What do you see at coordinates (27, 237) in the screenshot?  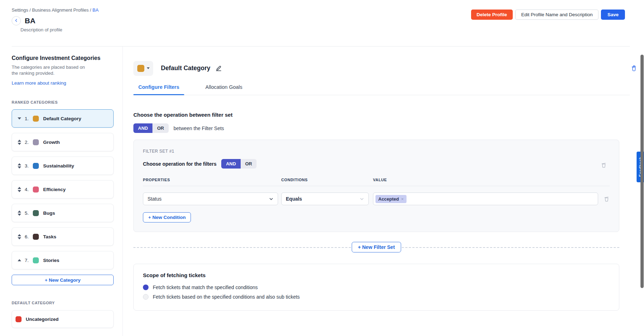 I see `category-rank: 6.` at bounding box center [27, 237].